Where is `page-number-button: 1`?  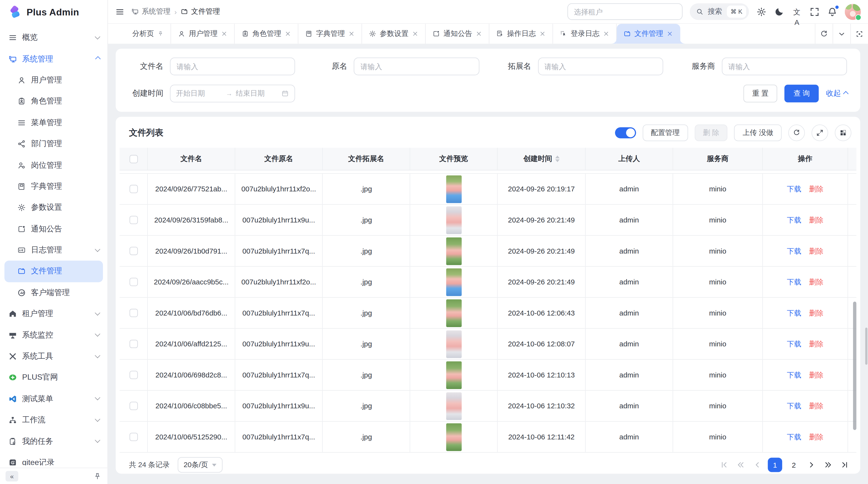 page-number-button: 1 is located at coordinates (775, 465).